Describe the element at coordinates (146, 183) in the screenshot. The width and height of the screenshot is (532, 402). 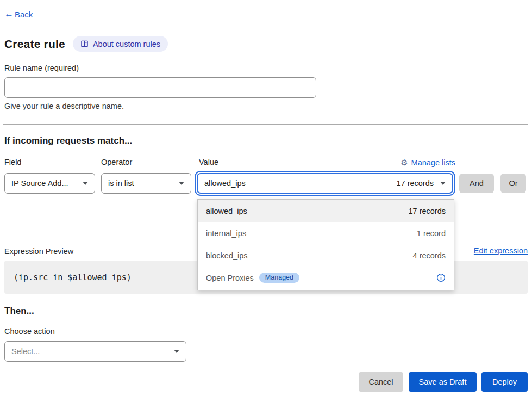
I see `operator-select: is in list` at that location.